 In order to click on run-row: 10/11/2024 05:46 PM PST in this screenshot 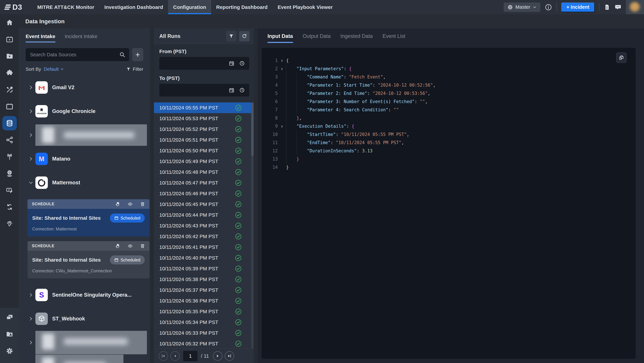, I will do `click(204, 193)`.